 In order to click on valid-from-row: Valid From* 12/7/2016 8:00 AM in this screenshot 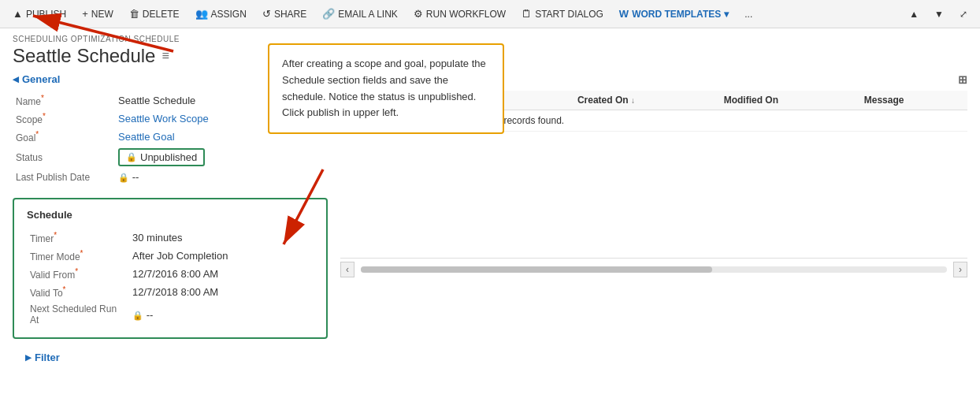, I will do `click(170, 274)`.